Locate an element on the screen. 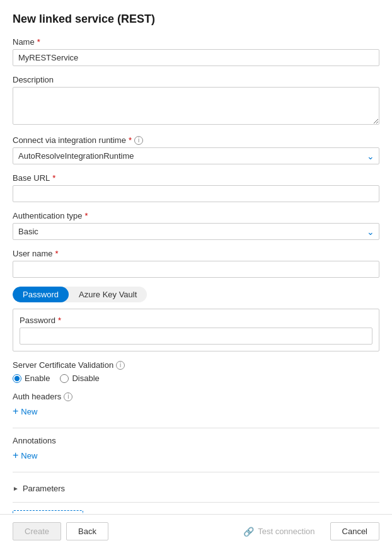 Image resolution: width=392 pixels, height=548 pixels. cancel-button: Cancel is located at coordinates (355, 532).